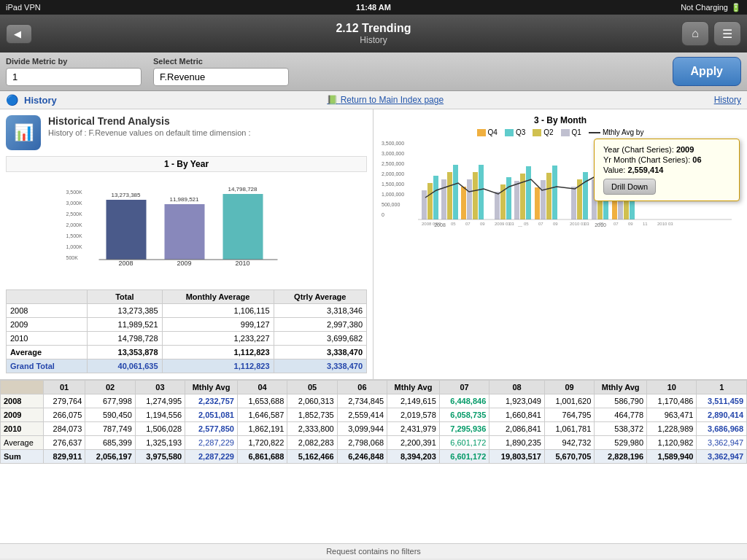 The width and height of the screenshot is (747, 560). What do you see at coordinates (212, 429) in the screenshot?
I see `mavg1-2010: 2,577,850` at bounding box center [212, 429].